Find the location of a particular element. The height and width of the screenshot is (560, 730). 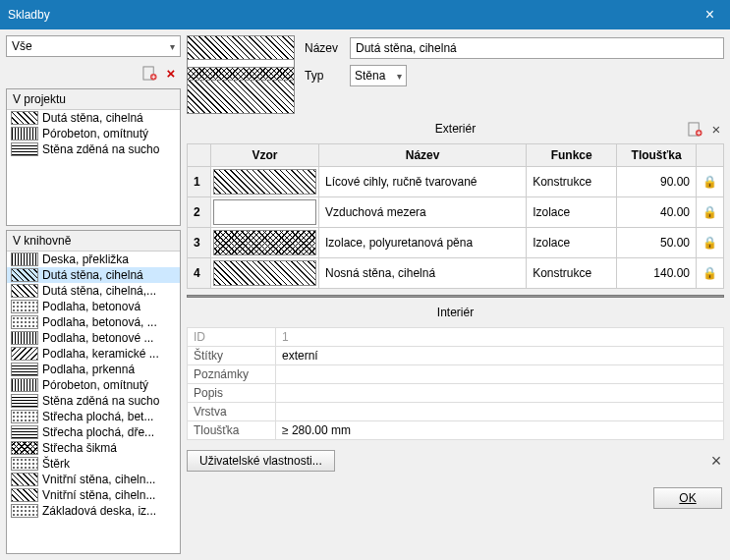

row-number: 4 is located at coordinates (199, 273).